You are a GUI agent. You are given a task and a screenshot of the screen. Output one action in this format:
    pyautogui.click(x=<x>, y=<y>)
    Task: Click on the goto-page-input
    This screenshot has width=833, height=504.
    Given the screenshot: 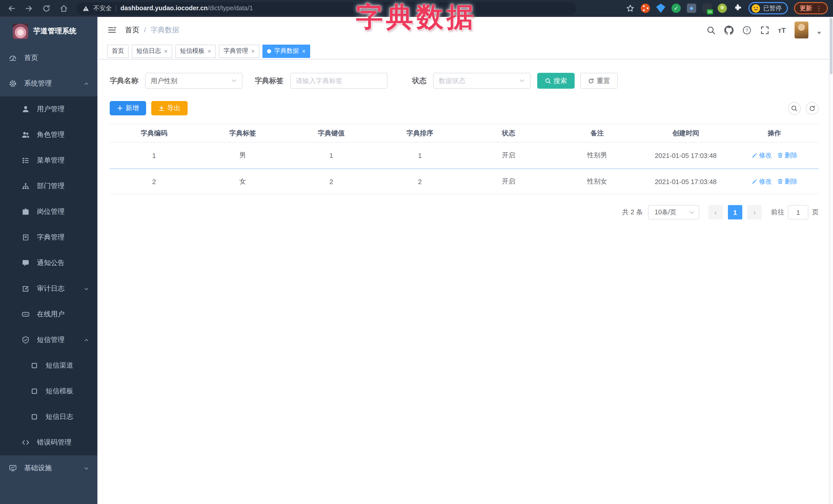 What is the action you would take?
    pyautogui.click(x=798, y=212)
    